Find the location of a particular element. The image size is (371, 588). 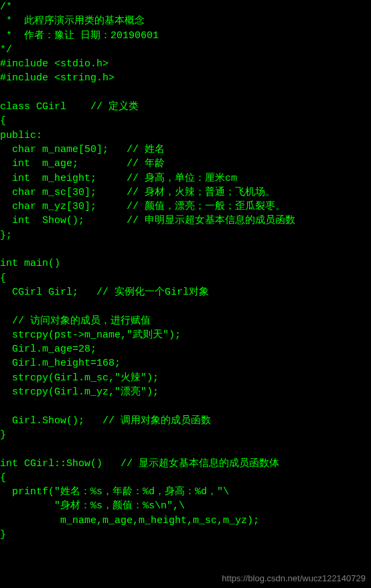

code-line: class CGirl // 定义类 is located at coordinates (186, 107).